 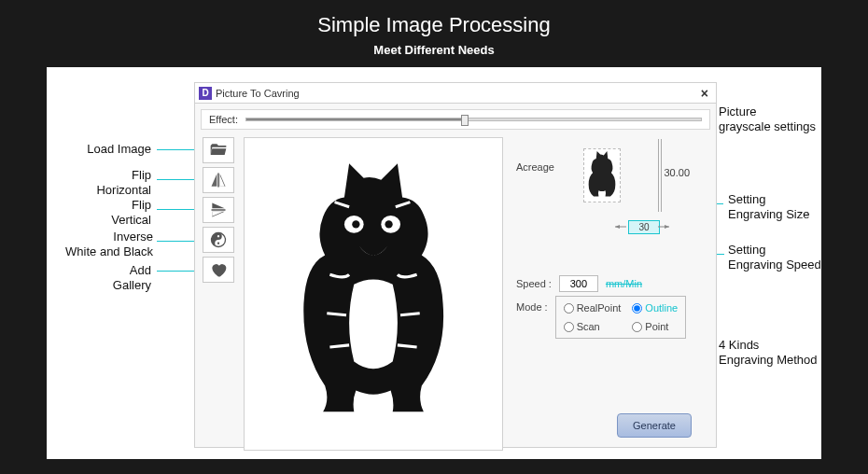 What do you see at coordinates (601, 317) in the screenshot?
I see `mode-row: Mode : RealPoint Outline Scan Point` at bounding box center [601, 317].